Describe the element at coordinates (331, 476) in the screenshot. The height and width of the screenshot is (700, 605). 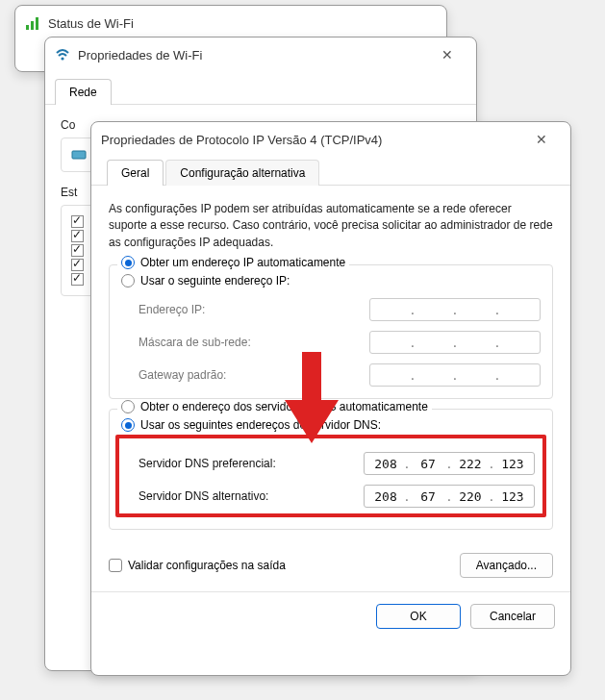
I see `dns-fields-highlight: Servidor DNS preferencial: 208. 67. 222.…` at that location.